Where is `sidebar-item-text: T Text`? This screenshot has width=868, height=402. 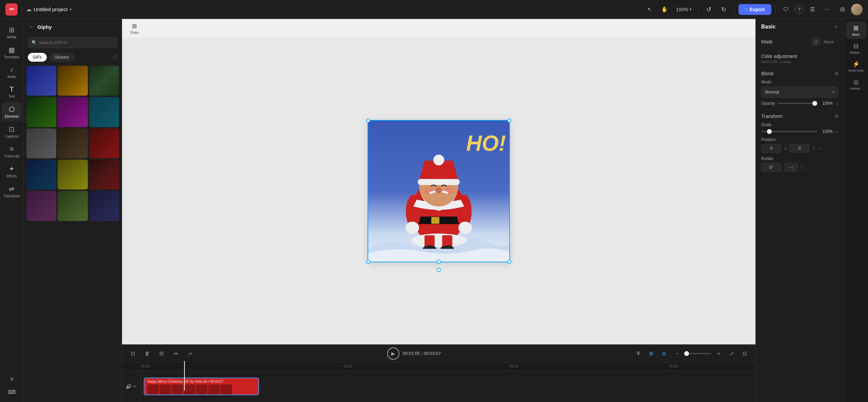
sidebar-item-text: T Text is located at coordinates (12, 92).